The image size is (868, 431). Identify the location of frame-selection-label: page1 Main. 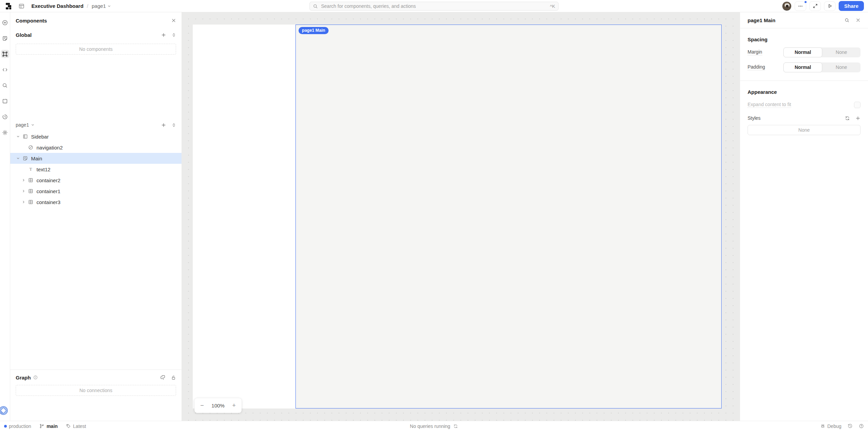
(314, 31).